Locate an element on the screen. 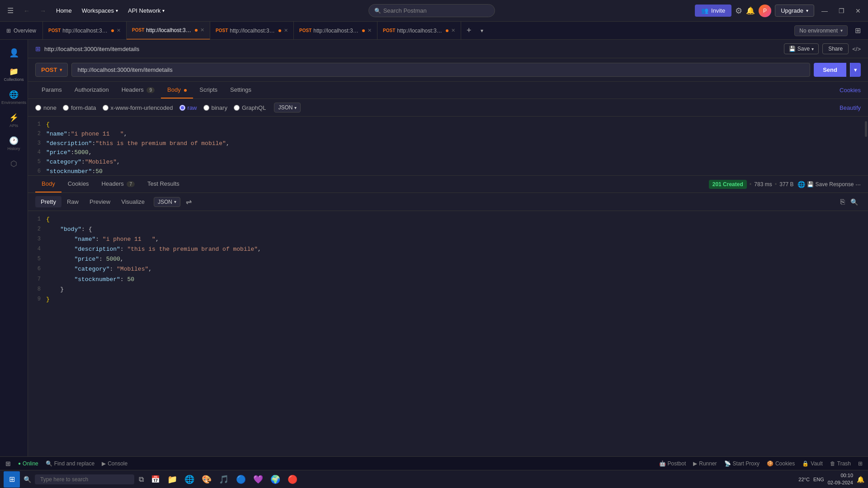  radio-graphql: GraphQL is located at coordinates (250, 108).